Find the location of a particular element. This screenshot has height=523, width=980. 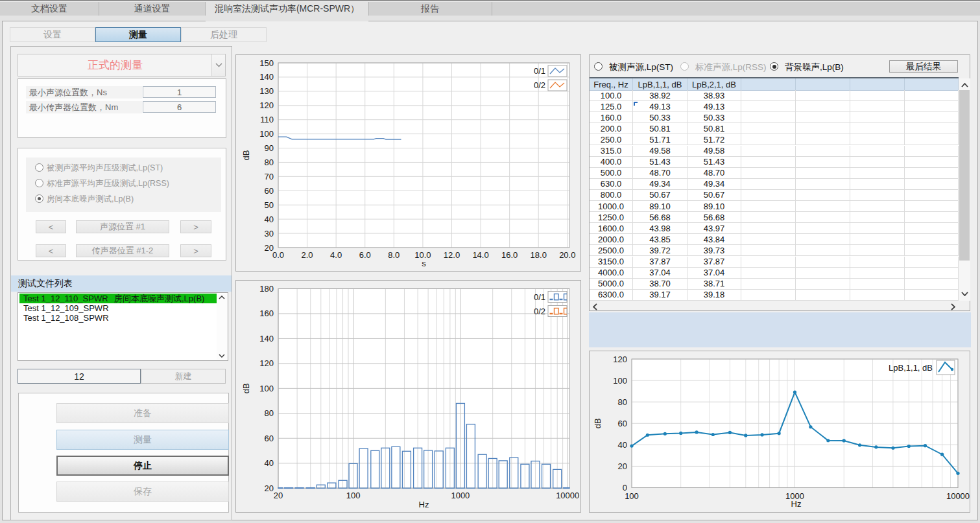

save-button: 保存 is located at coordinates (143, 491).